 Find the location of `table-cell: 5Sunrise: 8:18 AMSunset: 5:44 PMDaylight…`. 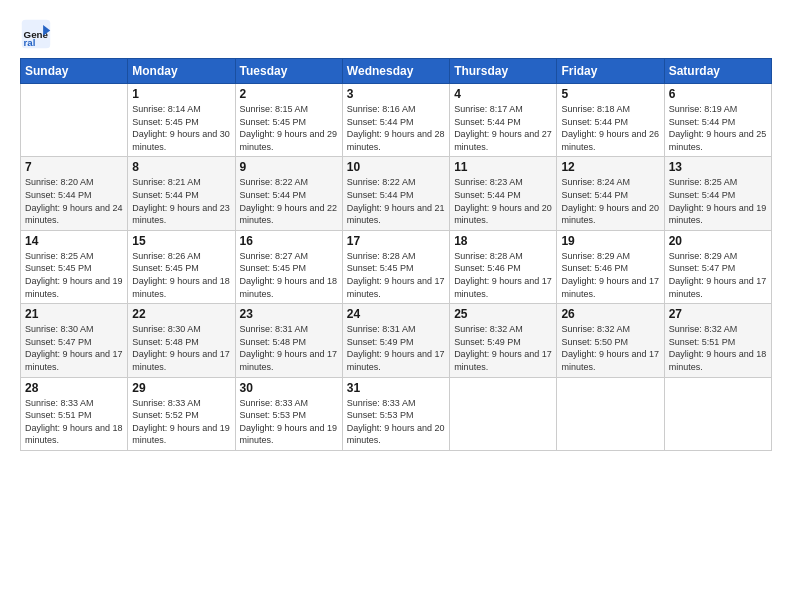

table-cell: 5Sunrise: 8:18 AMSunset: 5:44 PMDaylight… is located at coordinates (610, 120).